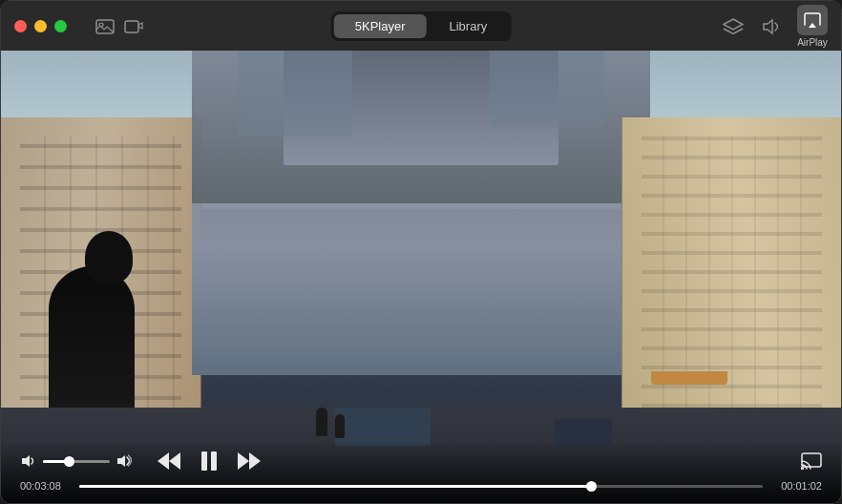 The image size is (842, 504). I want to click on progress-fill, so click(336, 487).